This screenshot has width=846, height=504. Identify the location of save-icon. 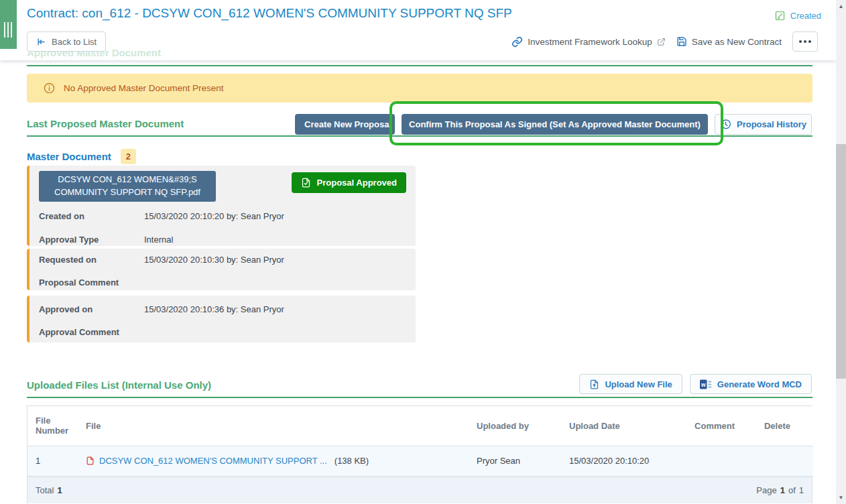
(682, 42).